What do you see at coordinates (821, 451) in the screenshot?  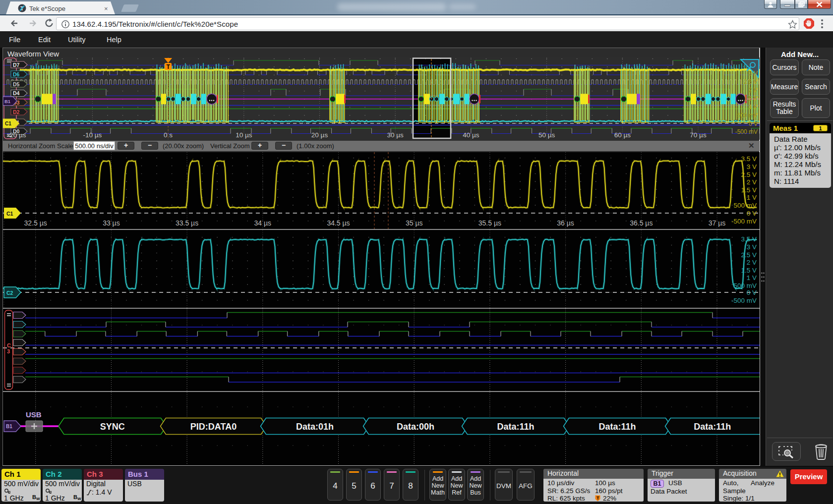 I see `delete-trash-icon` at bounding box center [821, 451].